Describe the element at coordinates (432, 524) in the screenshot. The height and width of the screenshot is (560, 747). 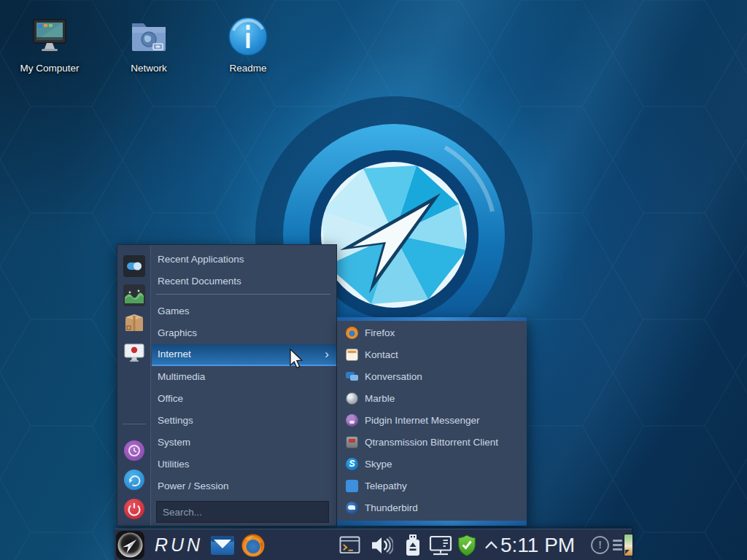
I see `submenu-bottom-edge` at that location.